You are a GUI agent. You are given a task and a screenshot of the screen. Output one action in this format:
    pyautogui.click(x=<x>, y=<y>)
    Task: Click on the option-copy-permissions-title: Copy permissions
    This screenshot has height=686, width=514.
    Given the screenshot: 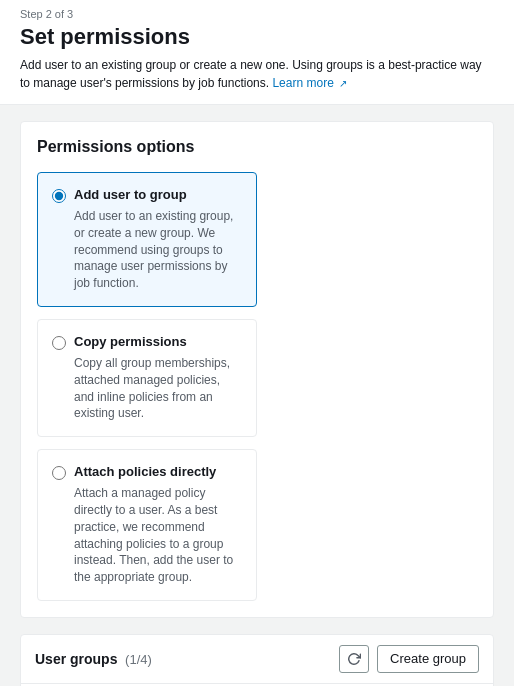 What is the action you would take?
    pyautogui.click(x=158, y=342)
    